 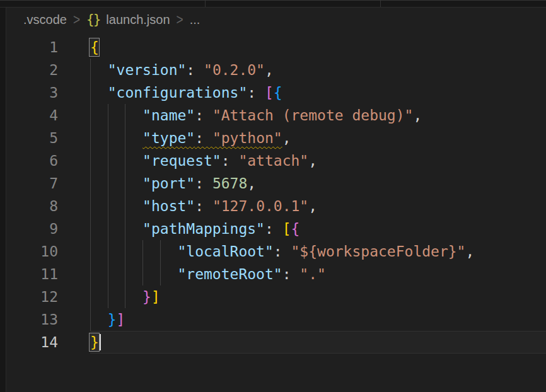 What do you see at coordinates (276, 297) in the screenshot?
I see `code-line: 12 }]` at bounding box center [276, 297].